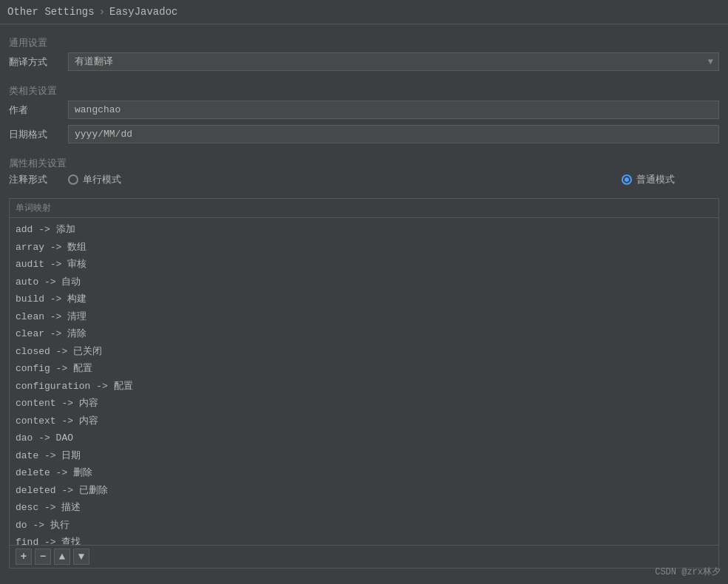  I want to click on attr-settings-label: 属性相关设置, so click(364, 163).